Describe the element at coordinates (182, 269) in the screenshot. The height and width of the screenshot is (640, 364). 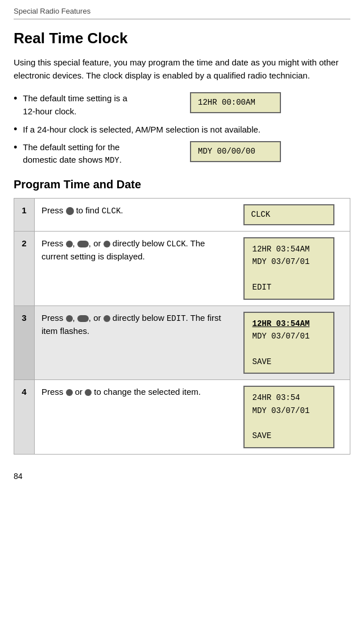
I see `step-row-2: 2 Press , , or directly below CLCK. The …` at that location.